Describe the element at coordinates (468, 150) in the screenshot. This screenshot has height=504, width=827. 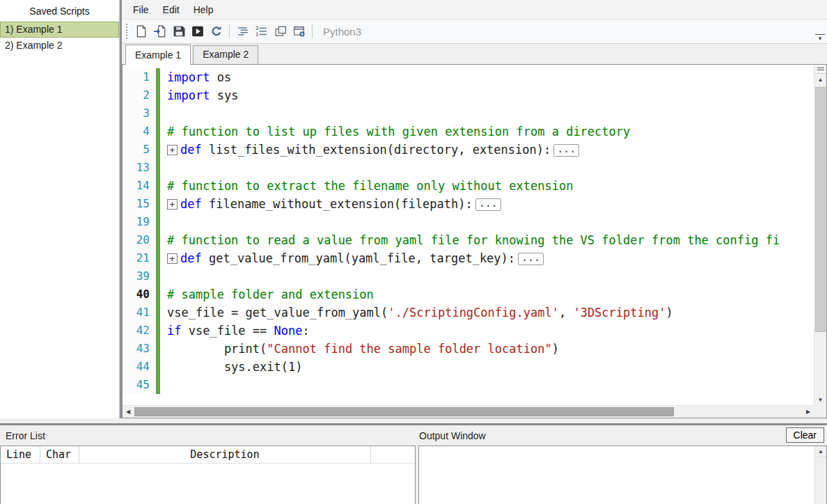
I see `code-line: 5+def list_files_with_extension(director…` at that location.